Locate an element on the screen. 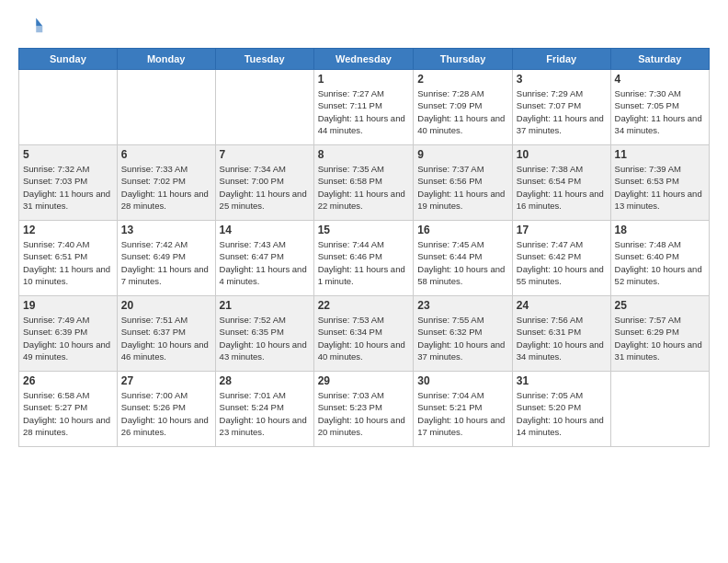 This screenshot has width=728, height=563. day-info: Sunrise: 7:51 AM Sunset: 6:37 PM Dayligh… is located at coordinates (166, 339).